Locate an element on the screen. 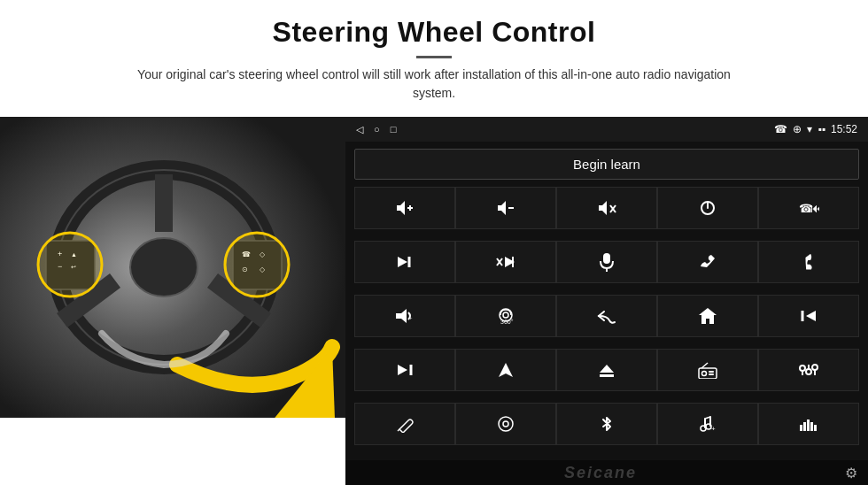  phone-answer-button is located at coordinates (708, 262).